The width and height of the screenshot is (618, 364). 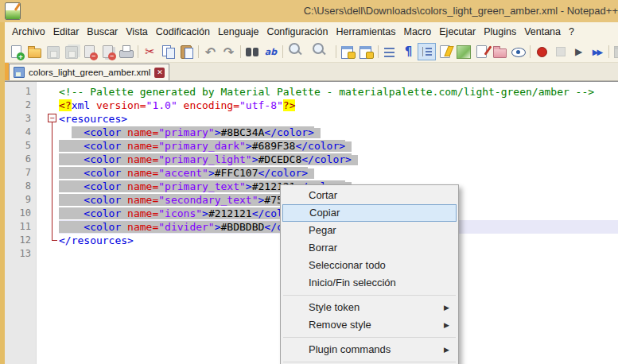 I want to click on context-menu-item-borrar: Borrar, so click(x=369, y=248).